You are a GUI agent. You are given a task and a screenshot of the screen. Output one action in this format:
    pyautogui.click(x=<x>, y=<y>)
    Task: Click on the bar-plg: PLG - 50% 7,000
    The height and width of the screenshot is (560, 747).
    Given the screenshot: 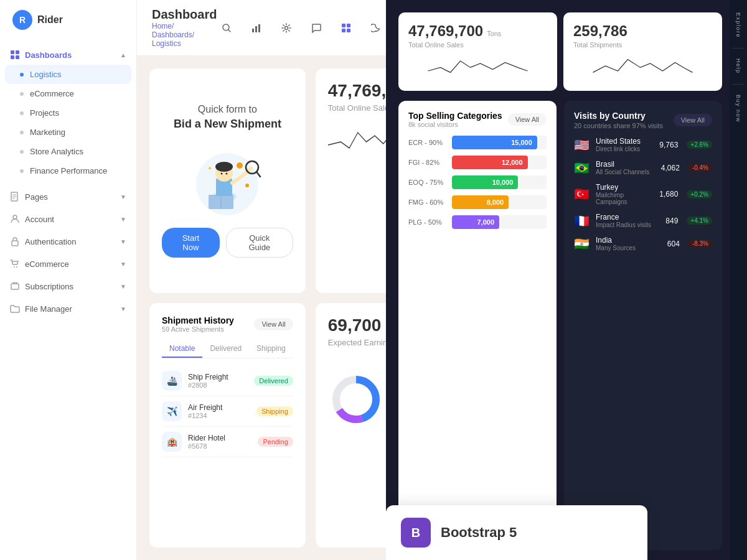 What is the action you would take?
    pyautogui.click(x=477, y=222)
    